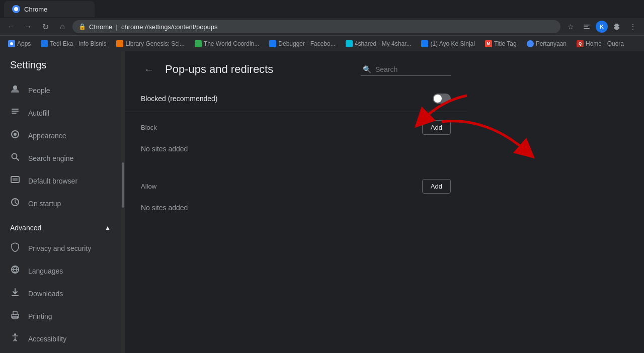 This screenshot has height=353, width=644. What do you see at coordinates (437, 186) in the screenshot?
I see `allow-add-button: Add` at bounding box center [437, 186].